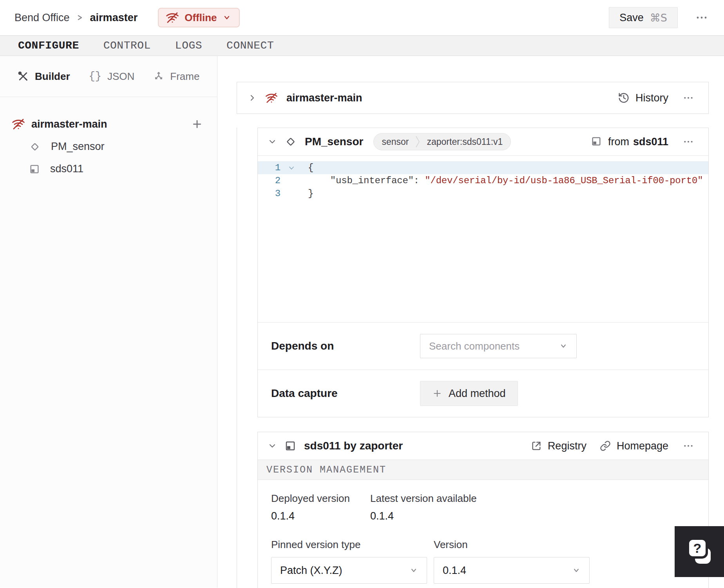 The height and width of the screenshot is (588, 724). Describe the element at coordinates (197, 124) in the screenshot. I see `add-component-button` at that location.